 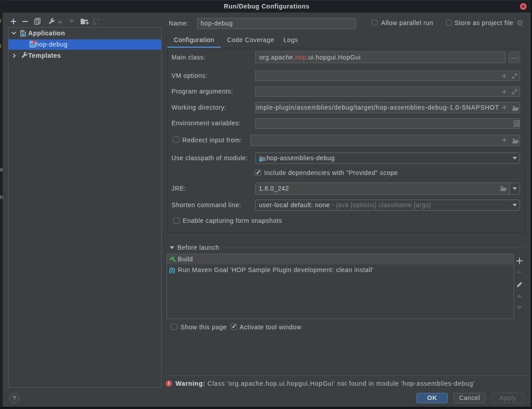 What do you see at coordinates (99, 19) in the screenshot?
I see `svg-text: a` at bounding box center [99, 19].